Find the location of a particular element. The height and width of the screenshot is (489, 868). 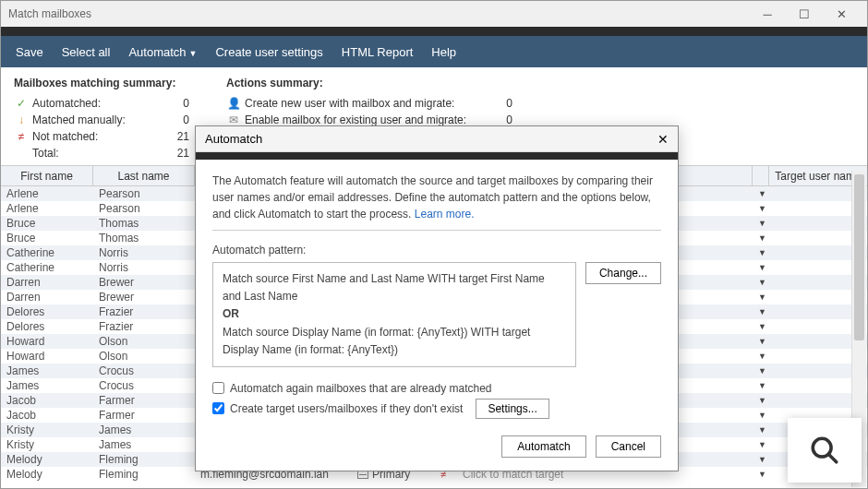

checkbox-create-target is located at coordinates (218, 408).